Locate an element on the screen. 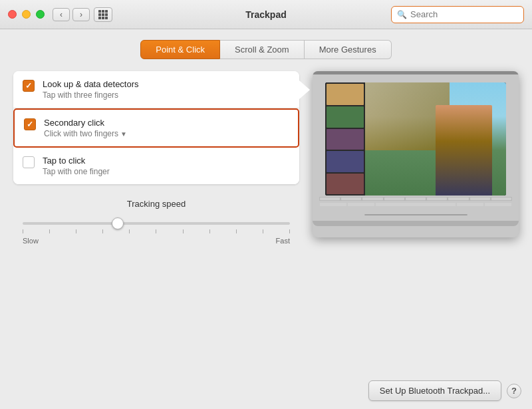  tracking-speed-slider is located at coordinates (156, 223).